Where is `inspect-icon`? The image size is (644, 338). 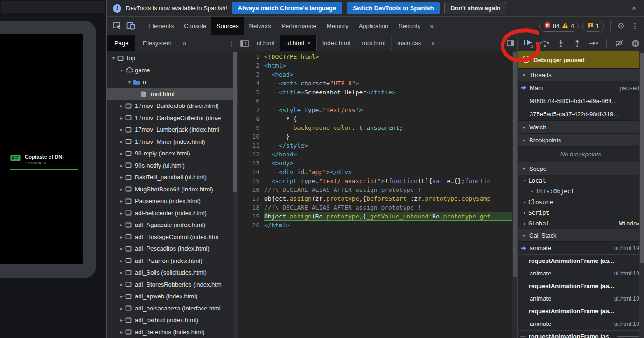
inspect-icon is located at coordinates (118, 26).